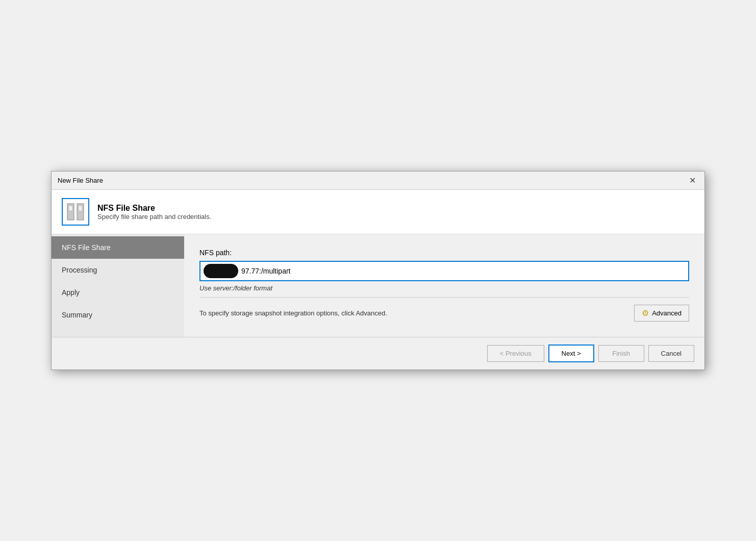  I want to click on nfs-path-label: NFS path:, so click(444, 253).